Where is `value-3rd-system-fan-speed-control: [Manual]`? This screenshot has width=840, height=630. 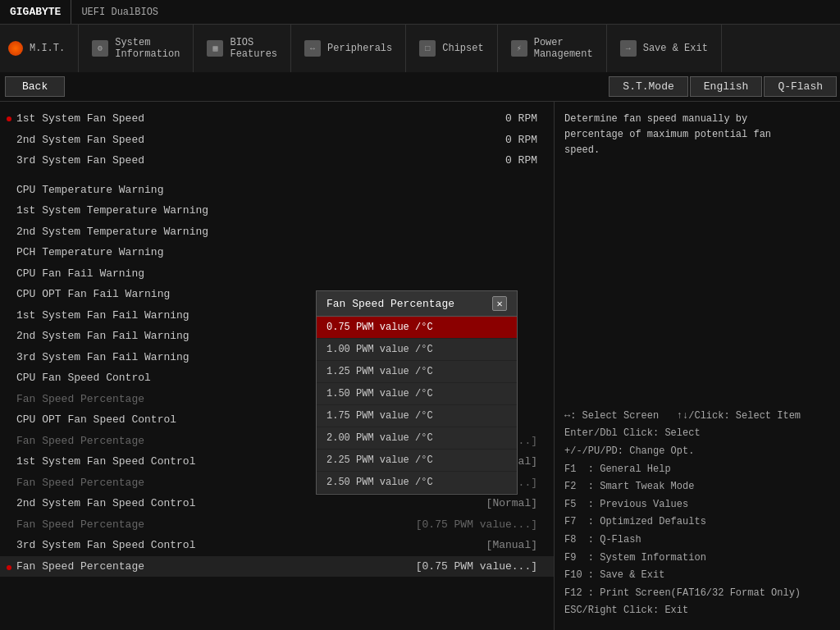
value-3rd-system-fan-speed-control: [Manual] is located at coordinates (463, 546).